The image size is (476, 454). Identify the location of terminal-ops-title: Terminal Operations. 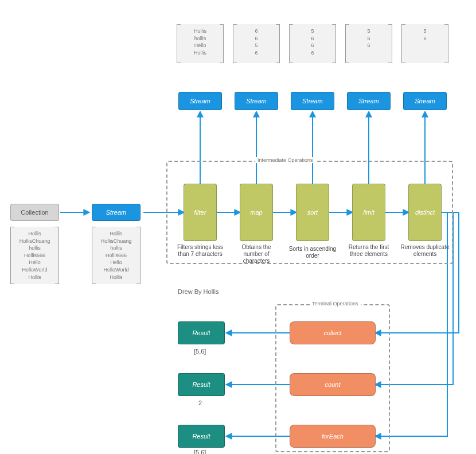
(335, 304).